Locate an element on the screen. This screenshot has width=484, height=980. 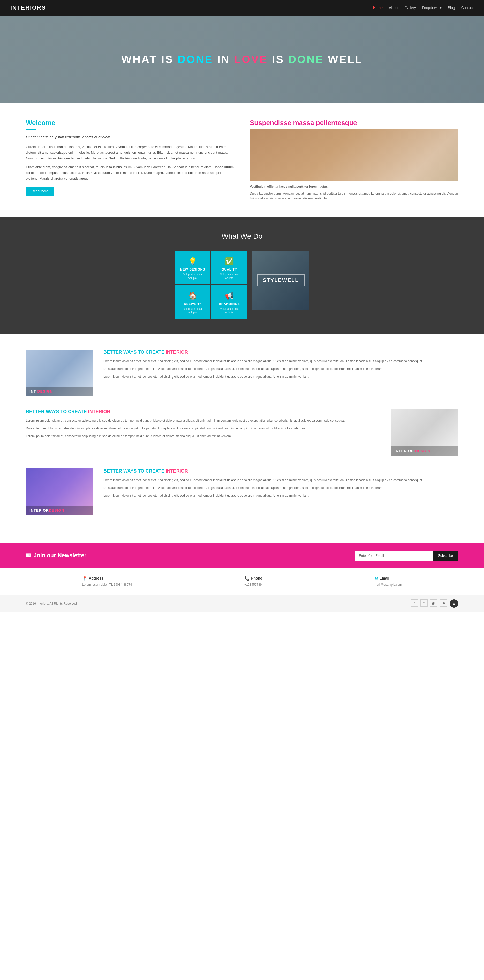
image-label-1: INT DESIGN is located at coordinates (41, 391).